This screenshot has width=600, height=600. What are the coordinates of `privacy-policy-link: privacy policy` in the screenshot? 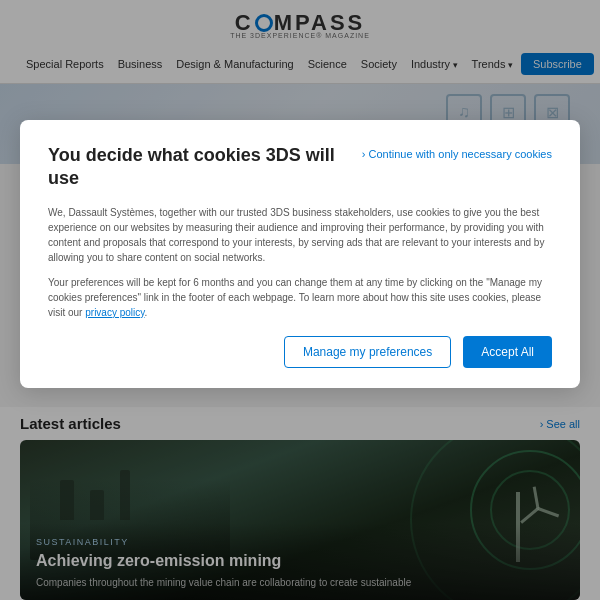 It's located at (114, 312).